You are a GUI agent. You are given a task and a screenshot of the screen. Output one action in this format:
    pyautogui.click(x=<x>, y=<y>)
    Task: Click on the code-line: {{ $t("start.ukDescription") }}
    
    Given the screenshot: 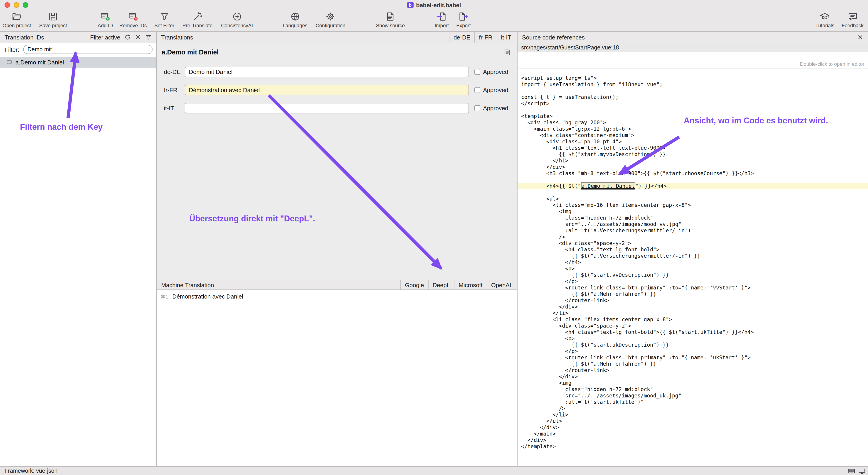 What is the action you would take?
    pyautogui.click(x=695, y=345)
    